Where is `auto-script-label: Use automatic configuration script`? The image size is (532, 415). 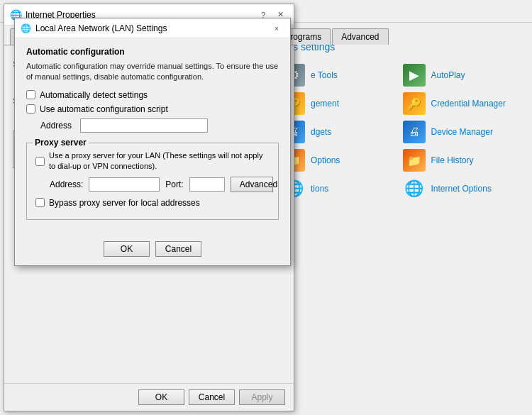
auto-script-label: Use automatic configuration script is located at coordinates (104, 109).